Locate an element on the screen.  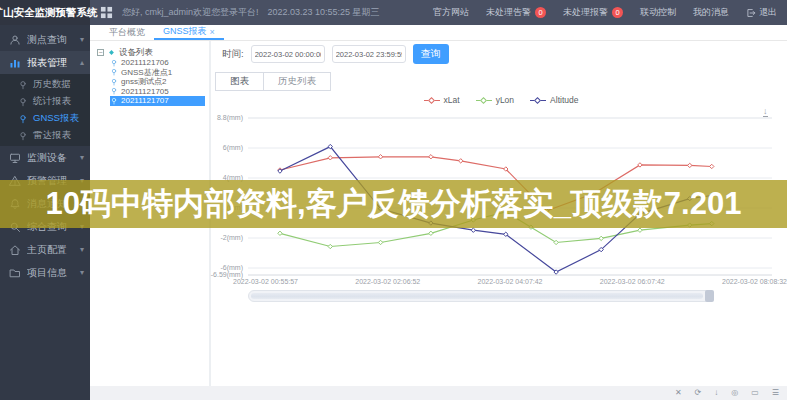
sidebar-item: 报表管理▴ is located at coordinates (45, 62).